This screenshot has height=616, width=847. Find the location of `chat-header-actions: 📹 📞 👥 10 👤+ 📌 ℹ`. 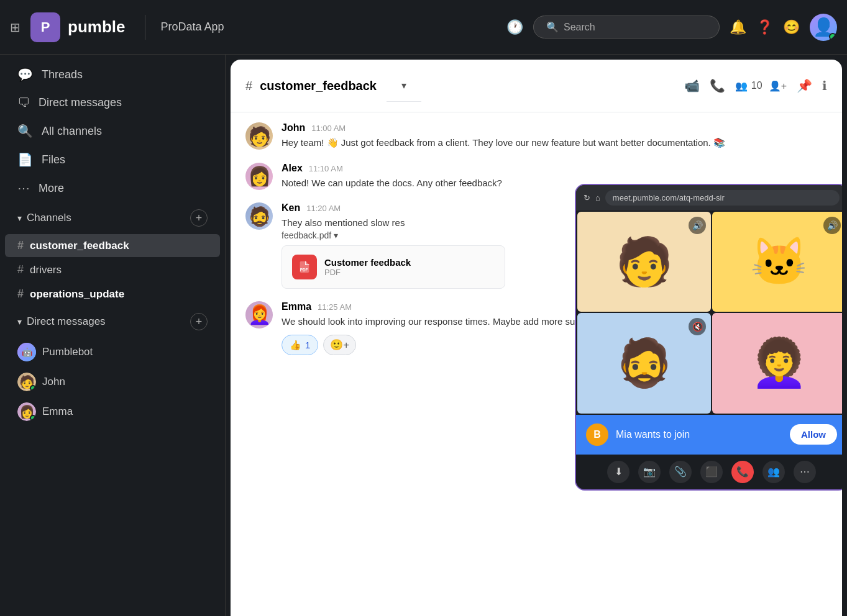

chat-header-actions: 📹 📞 👥 10 👤+ 📌 ℹ is located at coordinates (756, 86).